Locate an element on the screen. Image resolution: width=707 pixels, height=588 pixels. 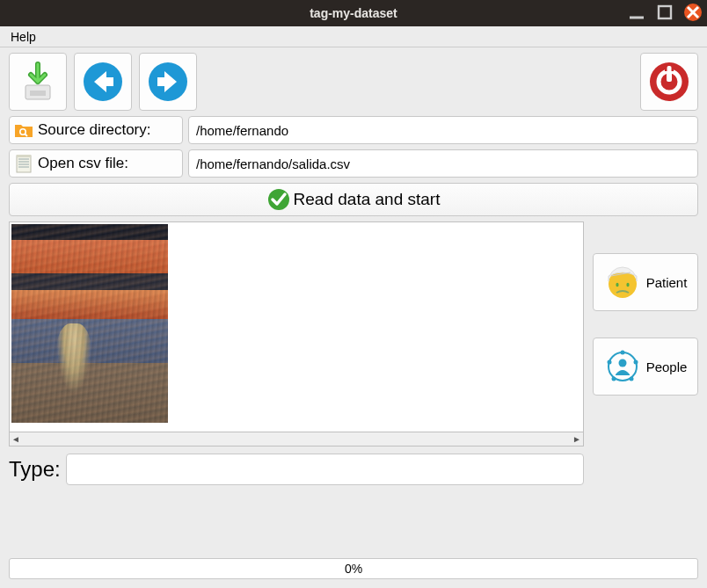
scroll-right-icon: ► is located at coordinates (577, 439).